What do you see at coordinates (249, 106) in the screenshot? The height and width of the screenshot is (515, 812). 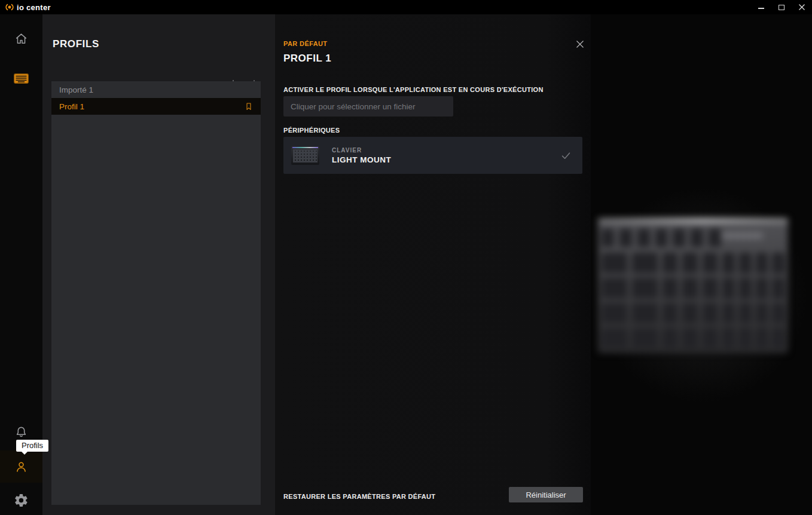 I see `default-bookmark-icon` at bounding box center [249, 106].